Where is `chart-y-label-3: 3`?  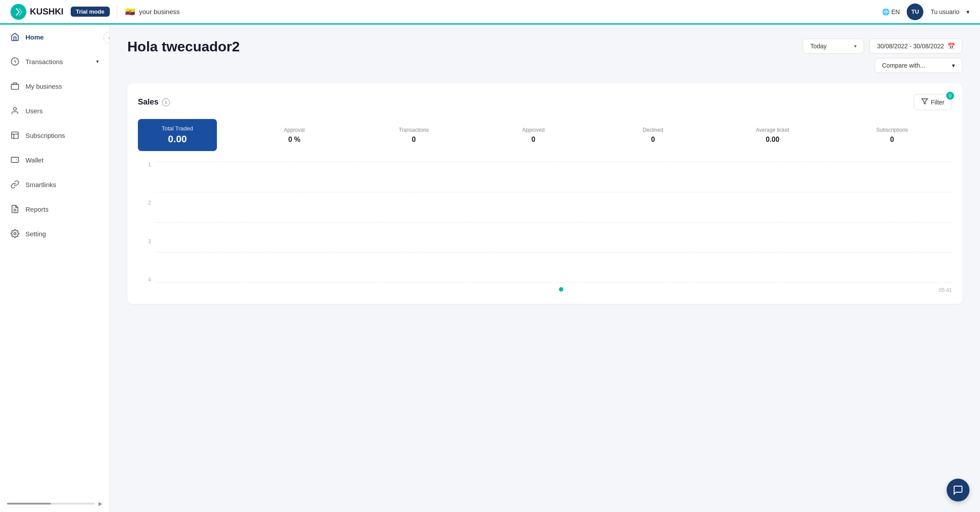 chart-y-label-3: 3 is located at coordinates (144, 242).